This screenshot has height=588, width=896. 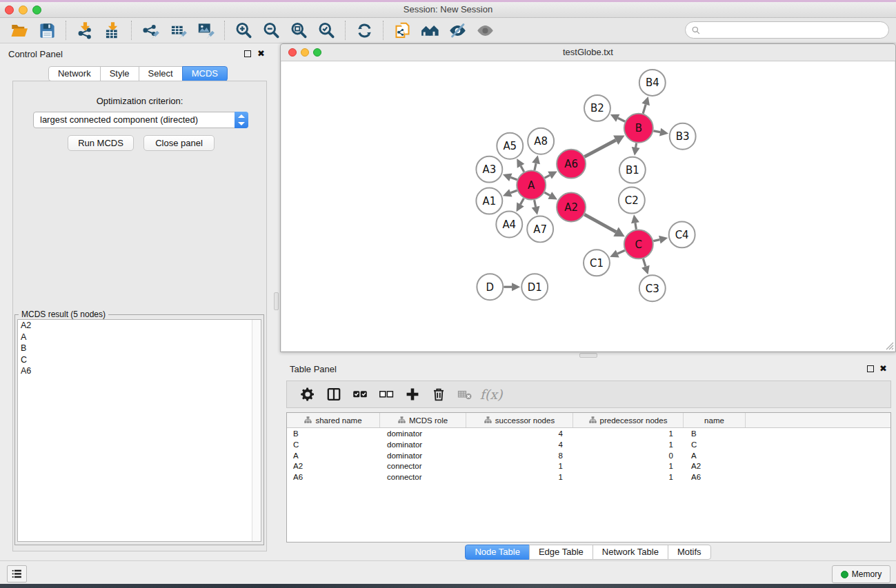 I want to click on column-header-successor-nodes: successor nodes, so click(x=520, y=420).